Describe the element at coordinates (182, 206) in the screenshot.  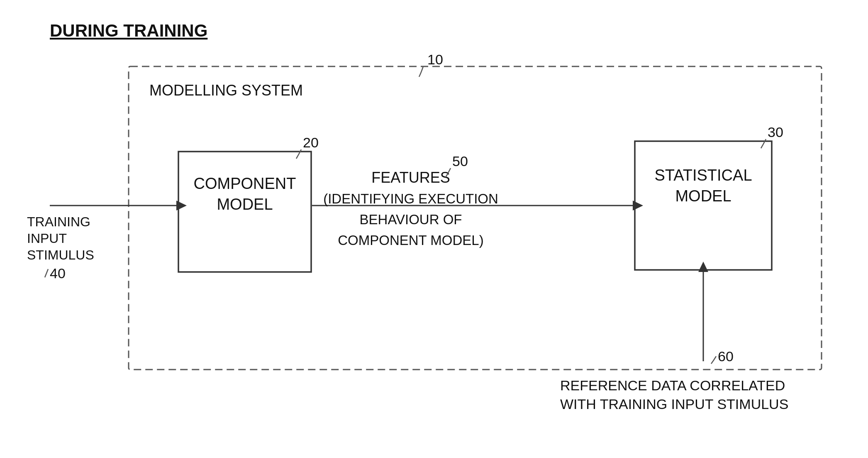
I see `input-arrowhead` at that location.